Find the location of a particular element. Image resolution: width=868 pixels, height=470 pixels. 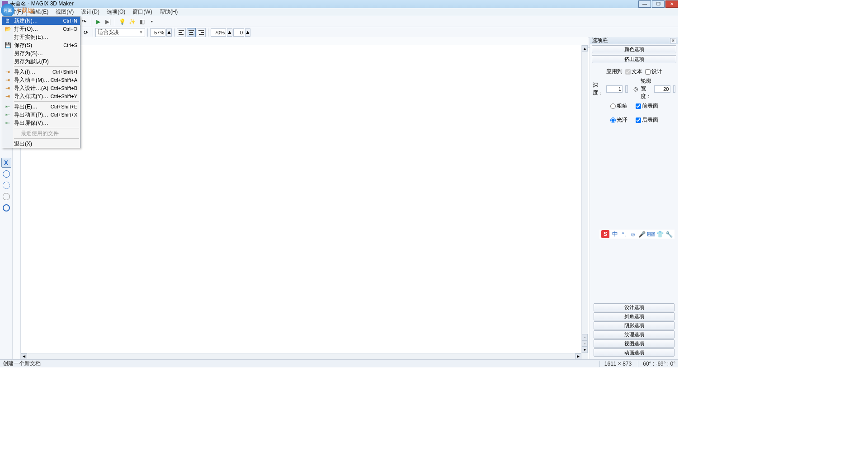

ime-keyboard-icon: ⌨ is located at coordinates (651, 234).